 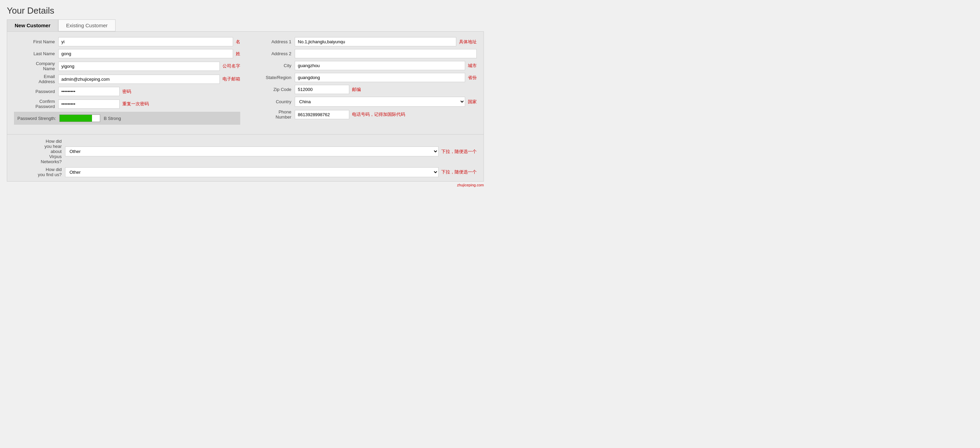 What do you see at coordinates (33, 25) in the screenshot?
I see `tab-new-customer: New Customer` at bounding box center [33, 25].